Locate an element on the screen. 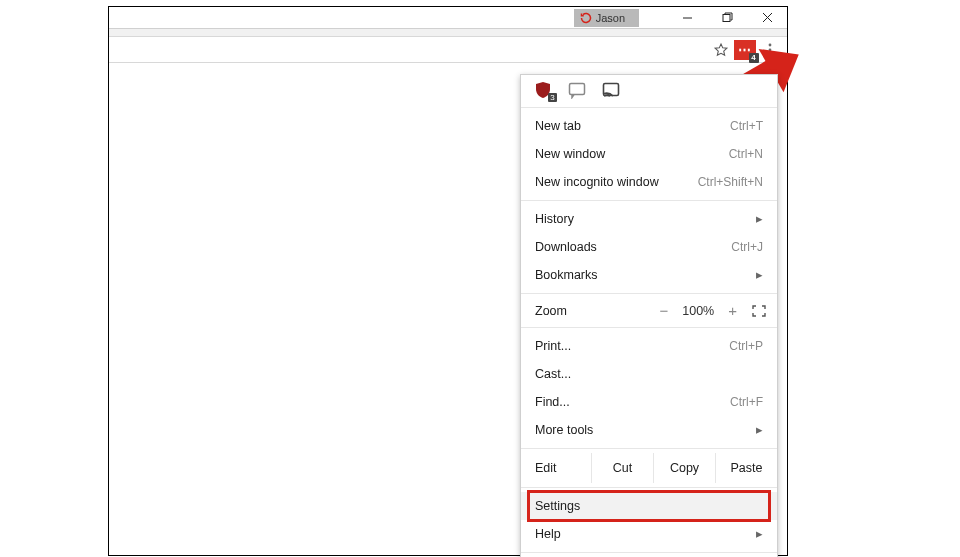 This screenshot has width=960, height=557. menu-item-label: Print... is located at coordinates (553, 346).